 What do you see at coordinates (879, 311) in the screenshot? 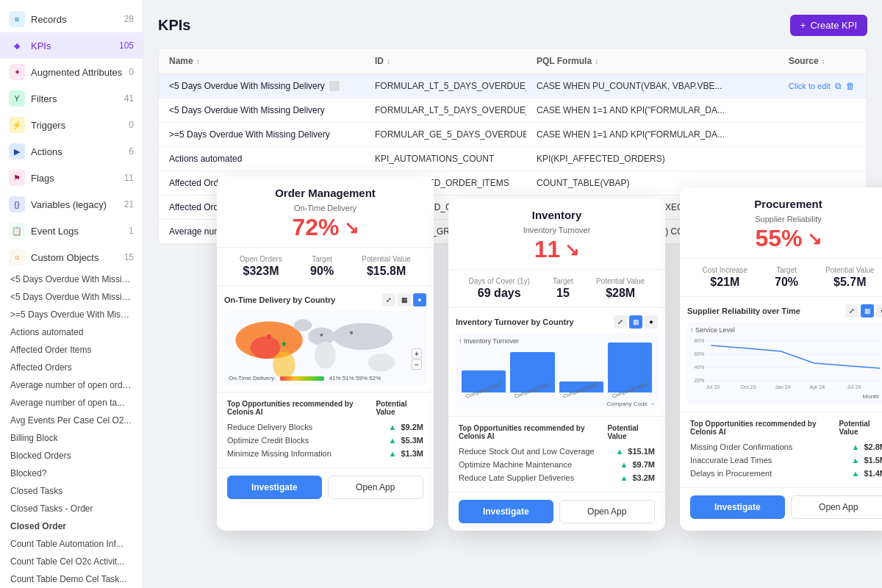
I see `proc-settings-ctrl: ●` at bounding box center [879, 311].